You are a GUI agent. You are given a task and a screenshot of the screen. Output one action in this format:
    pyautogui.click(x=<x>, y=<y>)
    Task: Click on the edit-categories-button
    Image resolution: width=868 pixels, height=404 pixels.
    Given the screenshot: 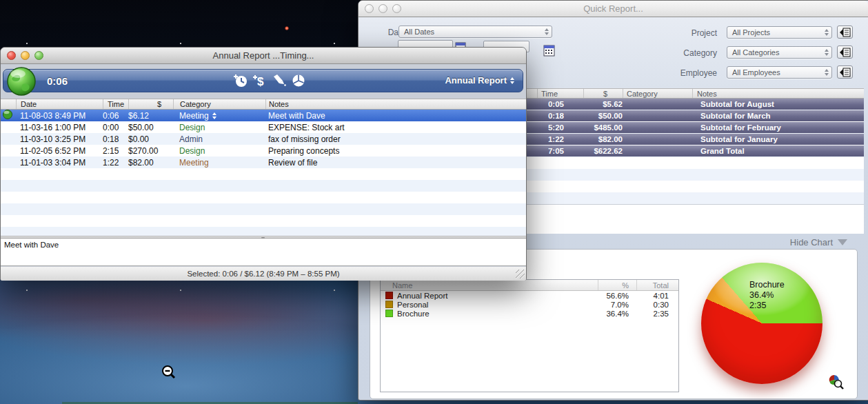 What is the action you would take?
    pyautogui.click(x=845, y=52)
    